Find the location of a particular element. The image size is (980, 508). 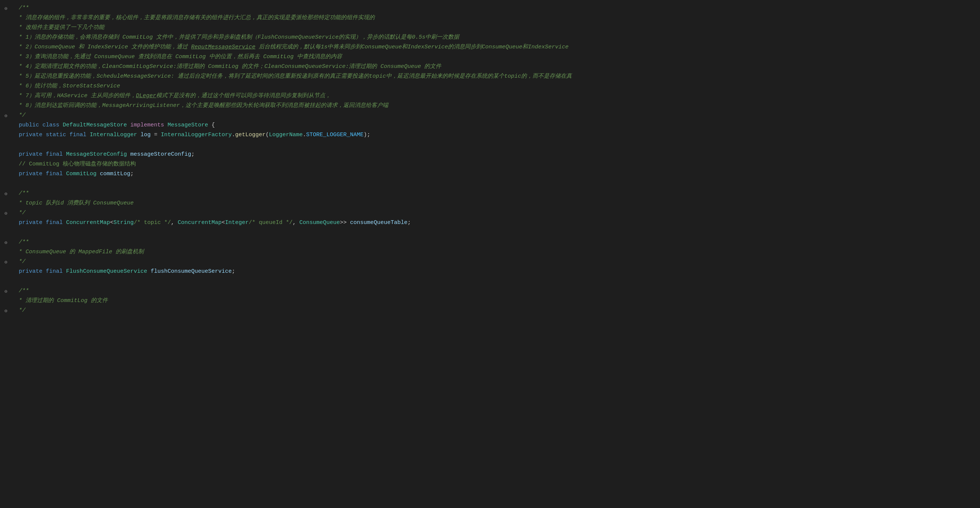

code-text: public class DefaultMessageStore impleme… is located at coordinates (495, 125).